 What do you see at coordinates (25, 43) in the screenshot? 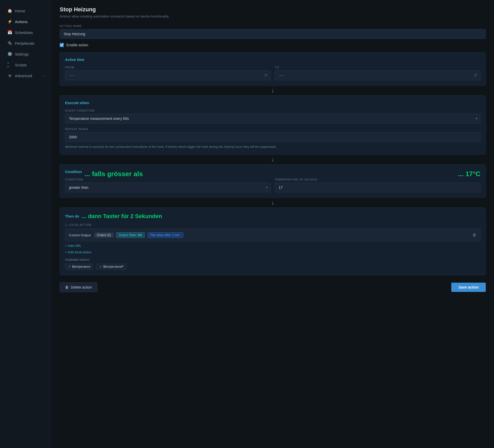
I see `sidebar-item-label: Peripherals` at bounding box center [25, 43].